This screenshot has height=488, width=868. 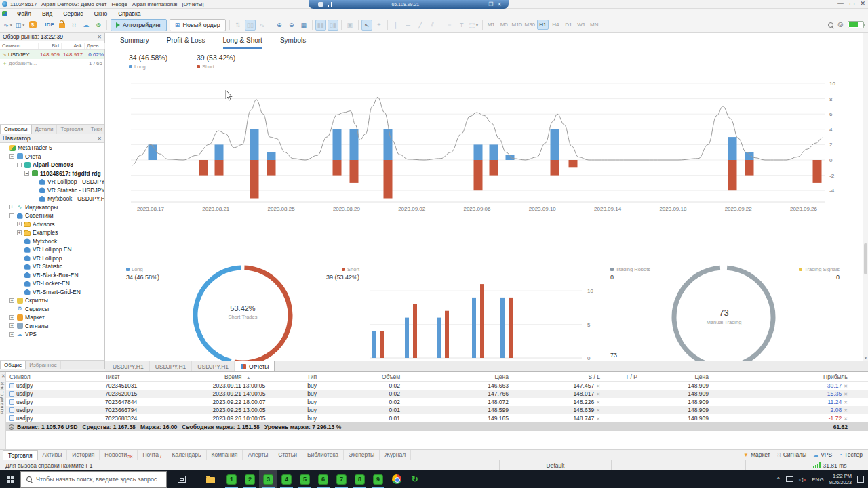 What do you see at coordinates (499, 4) in the screenshot?
I see `rdp-close-button: ✕` at bounding box center [499, 4].